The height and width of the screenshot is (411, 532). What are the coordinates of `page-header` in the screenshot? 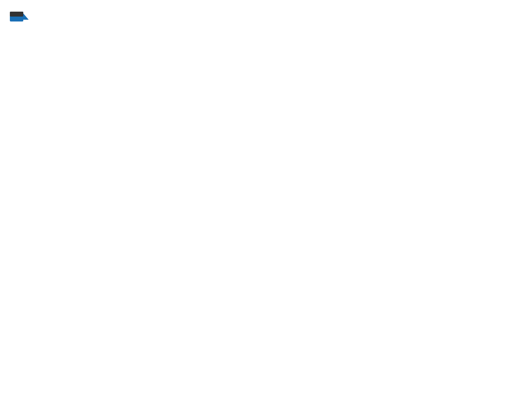 It's located at (266, 20).